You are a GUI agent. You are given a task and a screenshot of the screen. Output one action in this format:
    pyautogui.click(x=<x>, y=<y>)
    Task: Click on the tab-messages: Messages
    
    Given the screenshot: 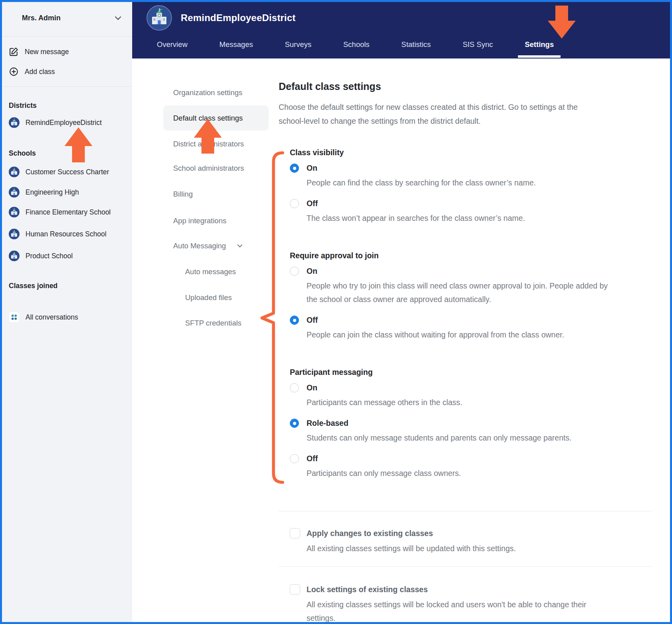 What is the action you would take?
    pyautogui.click(x=236, y=45)
    